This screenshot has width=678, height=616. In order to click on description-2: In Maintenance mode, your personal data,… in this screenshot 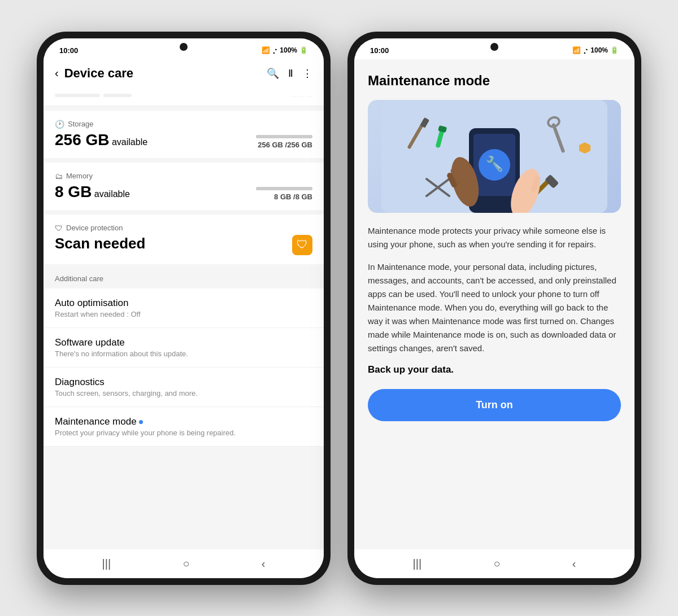, I will do `click(494, 308)`.